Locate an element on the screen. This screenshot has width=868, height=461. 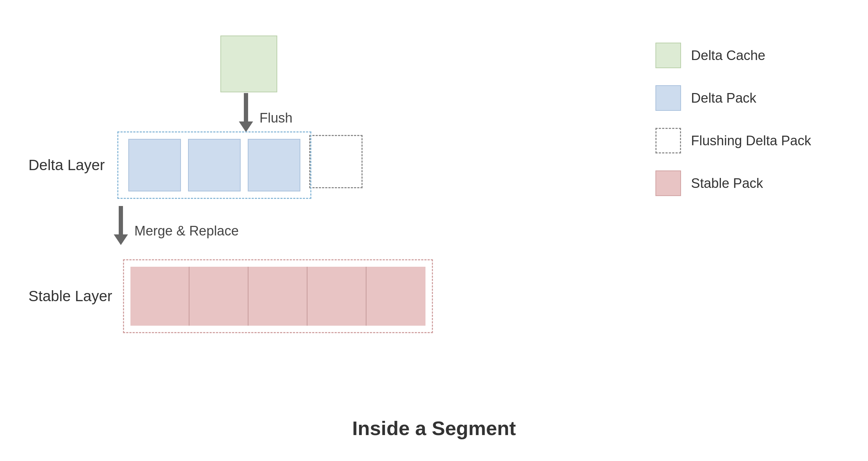
merge-arrow-head is located at coordinates (121, 240).